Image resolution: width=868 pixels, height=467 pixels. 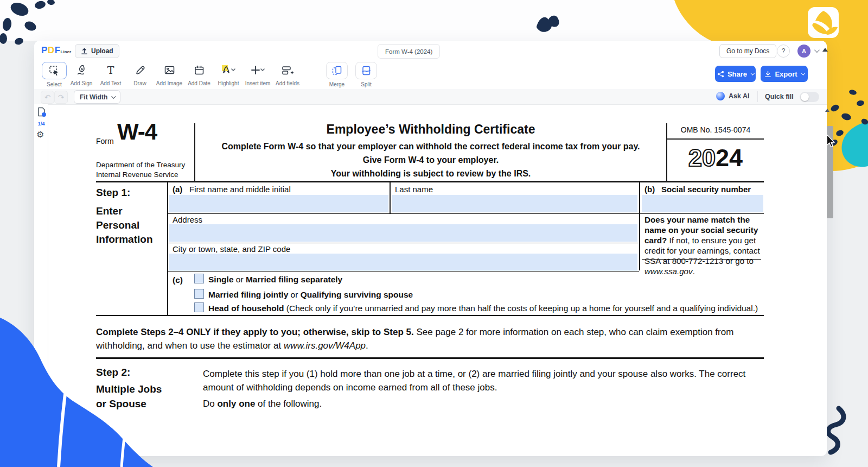 I want to click on single-checkbox, so click(x=199, y=279).